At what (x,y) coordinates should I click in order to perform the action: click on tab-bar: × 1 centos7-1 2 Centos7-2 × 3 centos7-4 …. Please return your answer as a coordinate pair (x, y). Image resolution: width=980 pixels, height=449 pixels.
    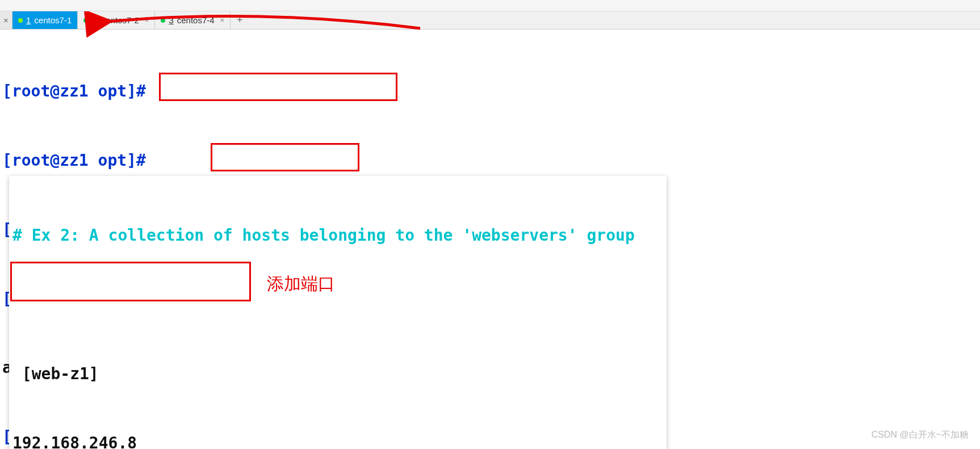
    Looking at the image, I should click on (490, 20).